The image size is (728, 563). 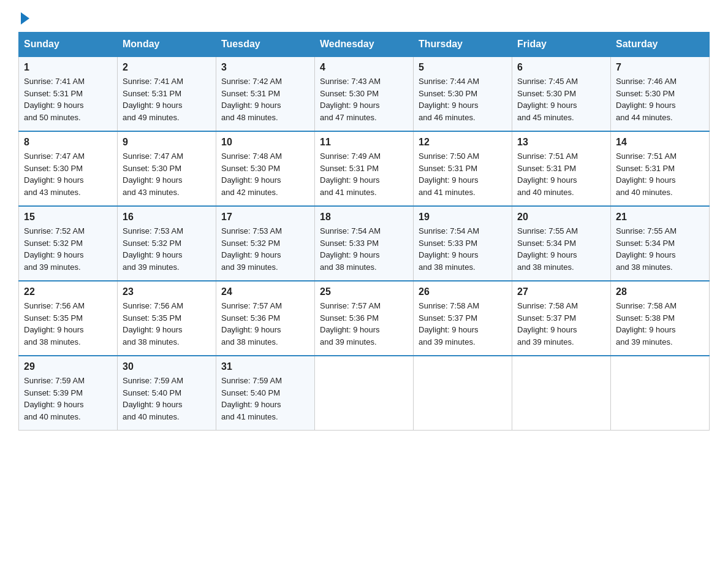 I want to click on day-info: Sunrise: 7:59 AM Sunset: 5:39 PM Dayligh…, so click(x=68, y=399).